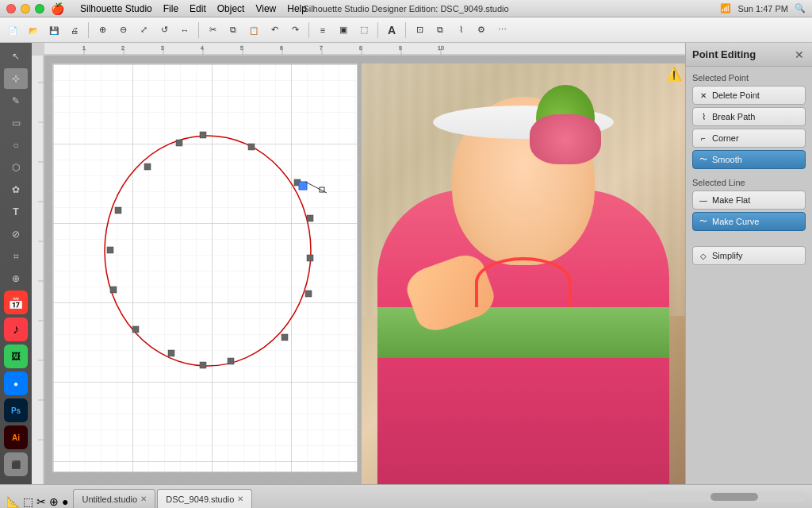 The image size is (812, 508). What do you see at coordinates (16, 383) in the screenshot?
I see `dock-app1: ●` at bounding box center [16, 383].